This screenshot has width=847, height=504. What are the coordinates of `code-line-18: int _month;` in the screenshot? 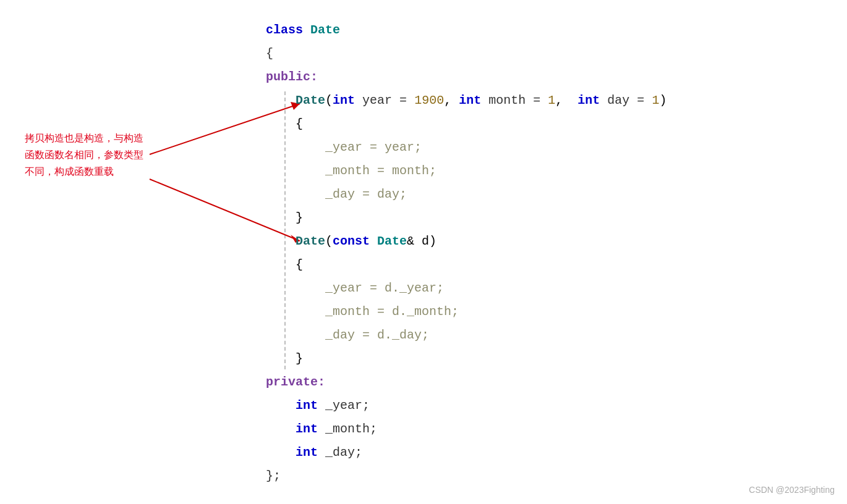 It's located at (466, 429).